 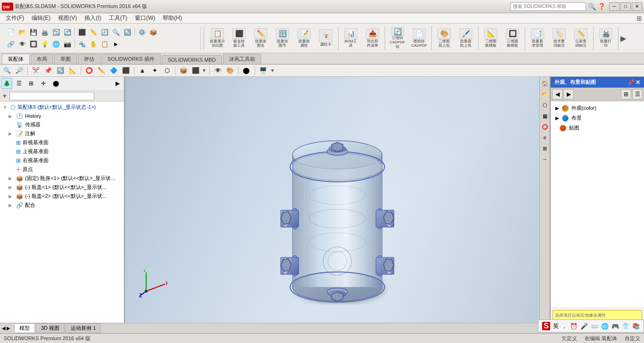 I want to click on status-customize: 自定义, so click(x=633, y=338).